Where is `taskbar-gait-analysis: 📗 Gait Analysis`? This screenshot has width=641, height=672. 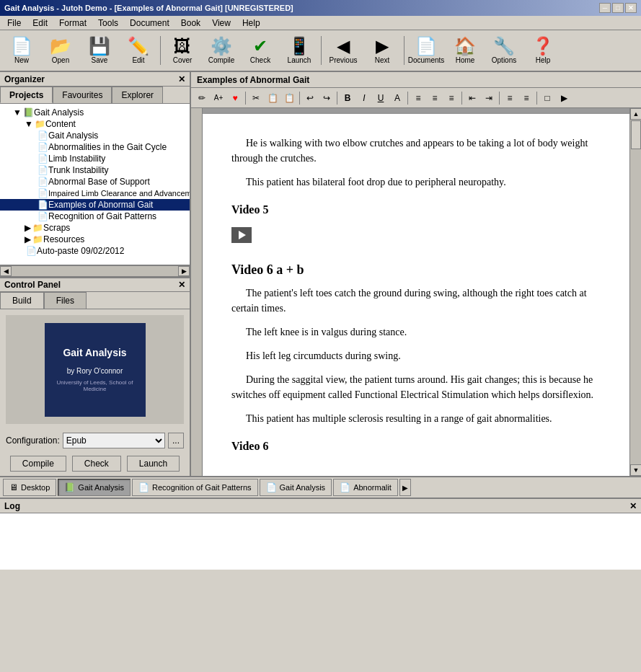 taskbar-gait-analysis: 📗 Gait Analysis is located at coordinates (94, 487).